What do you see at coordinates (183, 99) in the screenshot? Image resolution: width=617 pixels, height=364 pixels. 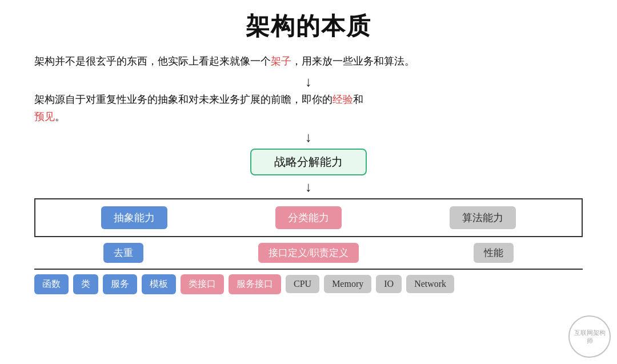 I see `paragraph2-before: 架构源自于对重复性业务的抽象和对未来业务扩展的前瞻，即你的` at bounding box center [183, 99].